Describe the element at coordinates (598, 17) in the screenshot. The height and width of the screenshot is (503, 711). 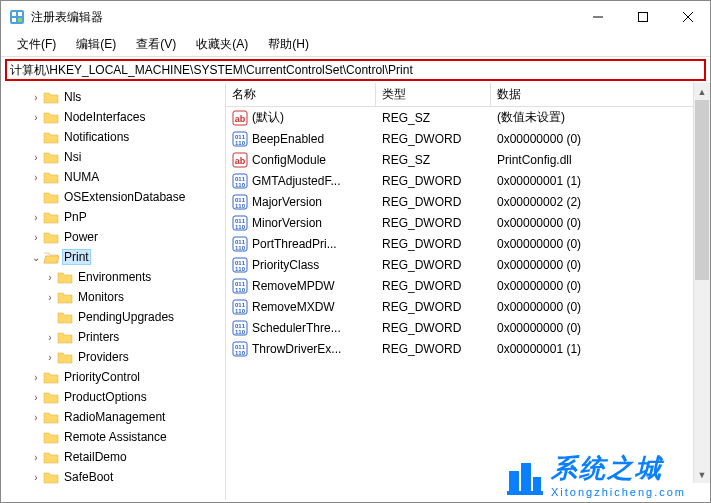
I see `minimize-button` at that location.